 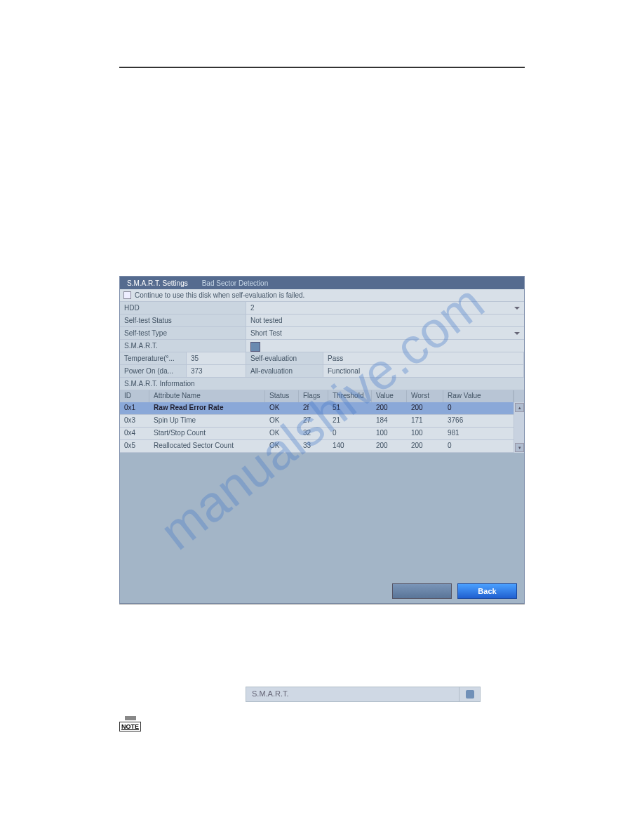 What do you see at coordinates (317, 409) in the screenshot?
I see `table-row: 0x1 Raw Read Error Rate OK 2f 51 200 200…` at bounding box center [317, 409].